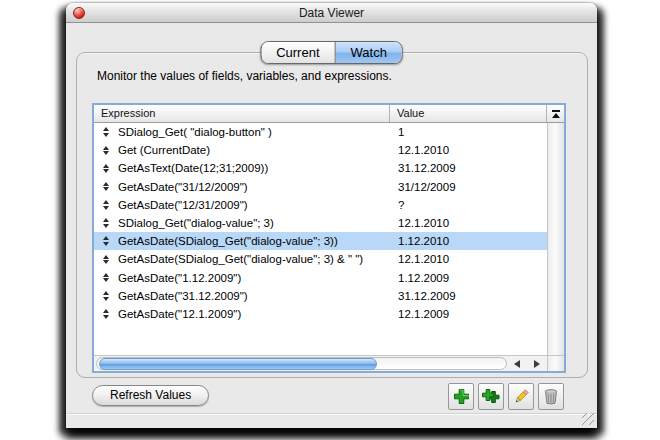 This screenshot has width=660, height=440. What do you see at coordinates (506, 396) in the screenshot?
I see `expression-toolbar` at bounding box center [506, 396].